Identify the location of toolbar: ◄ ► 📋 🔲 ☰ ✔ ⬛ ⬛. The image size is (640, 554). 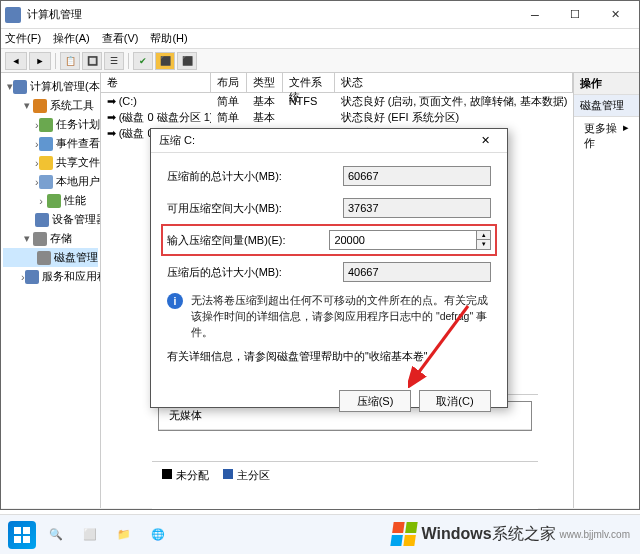
(320, 61).